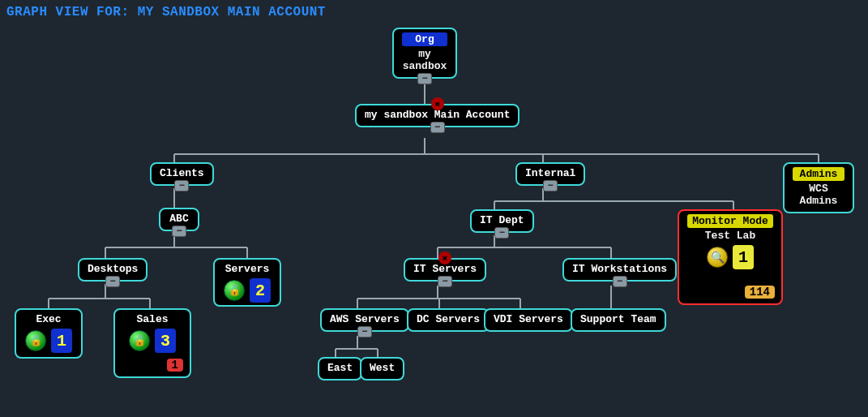  Describe the element at coordinates (113, 269) in the screenshot. I see `node-desktops: Desktops −` at that location.